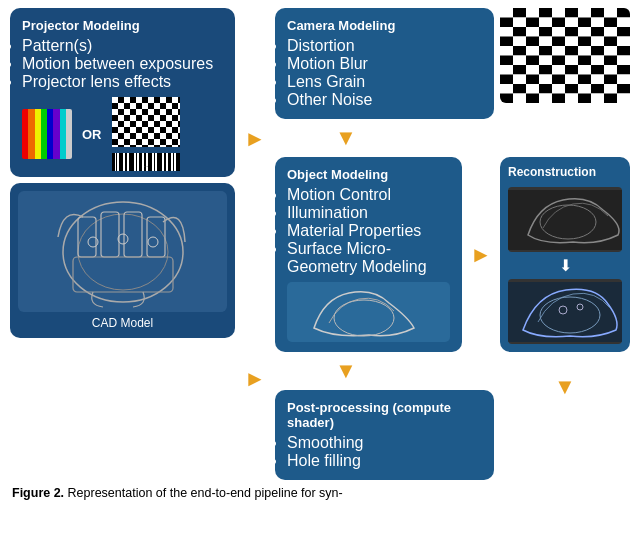 Image resolution: width=640 pixels, height=537 pixels. Describe the element at coordinates (122, 252) in the screenshot. I see `cad-image` at that location.